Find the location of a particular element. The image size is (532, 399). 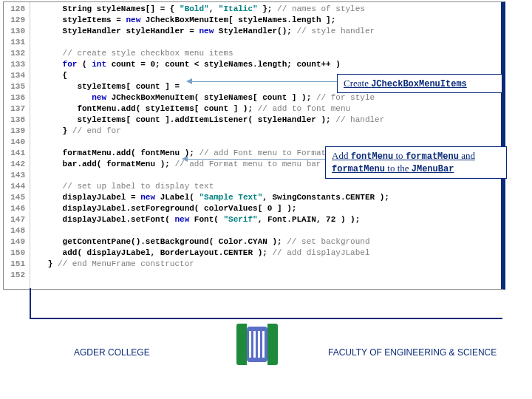

c2-m3: formatMenu is located at coordinates (358, 169).